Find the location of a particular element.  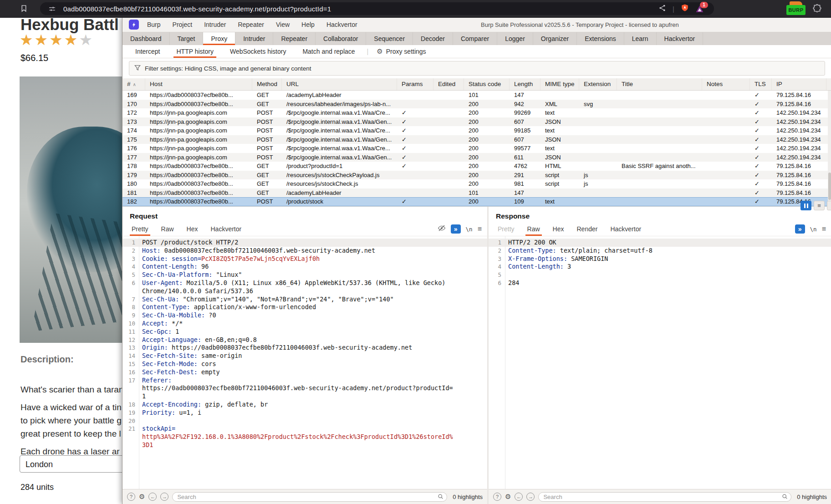

table-row: 169https://0adb0008037ecfbe80b...GET/aca… is located at coordinates (477, 95).